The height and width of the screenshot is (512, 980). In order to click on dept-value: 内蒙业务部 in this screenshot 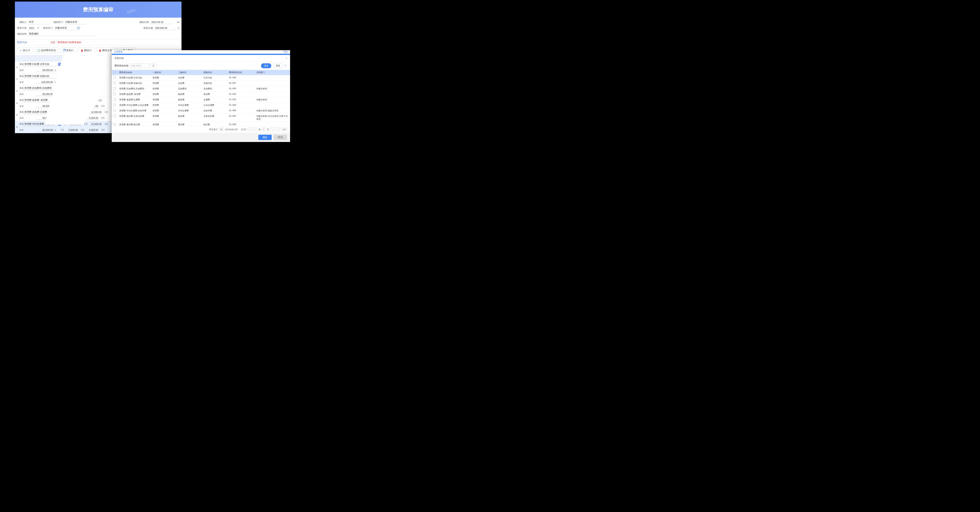, I will do `click(75, 22)`.